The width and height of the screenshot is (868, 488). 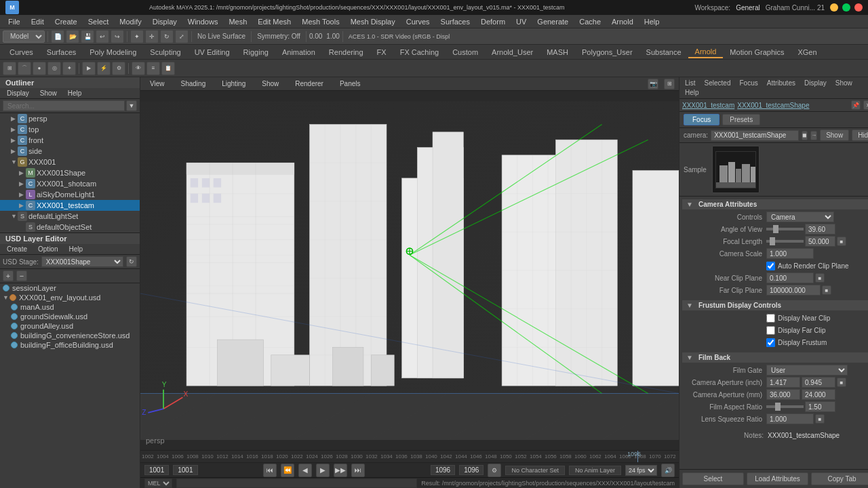 What do you see at coordinates (24, 37) in the screenshot?
I see `mode-dropdown: Model` at bounding box center [24, 37].